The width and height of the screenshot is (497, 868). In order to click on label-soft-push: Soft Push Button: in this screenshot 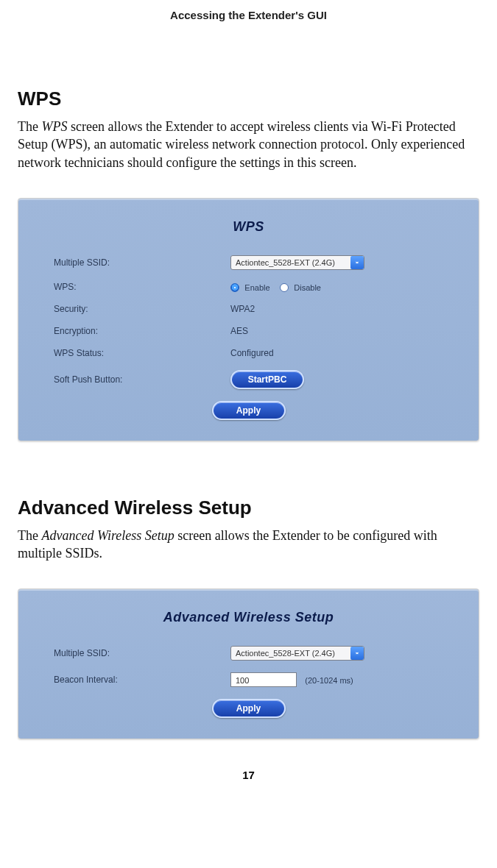, I will do `click(135, 380)`.